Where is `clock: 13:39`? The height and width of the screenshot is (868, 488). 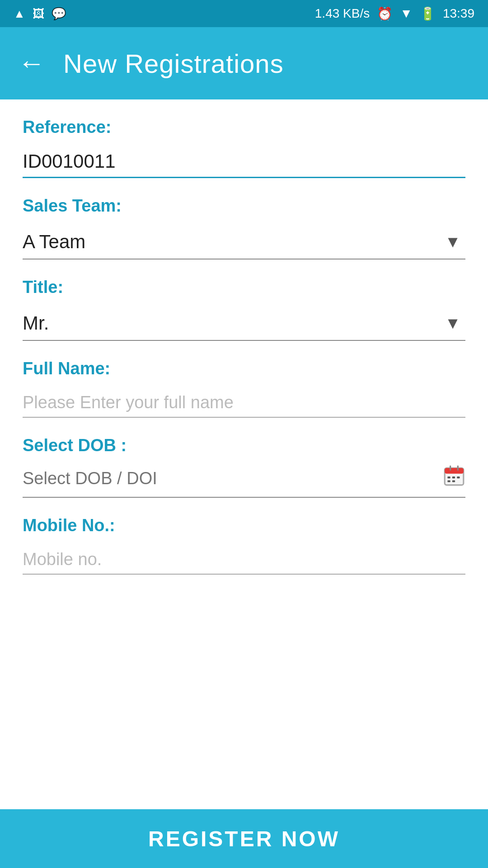 clock: 13:39 is located at coordinates (459, 14).